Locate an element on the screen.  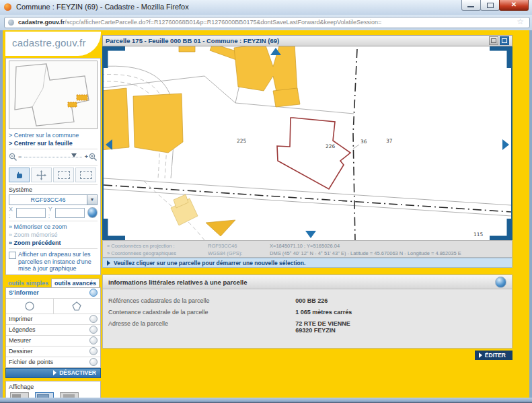
zoom-slider: − + is located at coordinates (53, 156).